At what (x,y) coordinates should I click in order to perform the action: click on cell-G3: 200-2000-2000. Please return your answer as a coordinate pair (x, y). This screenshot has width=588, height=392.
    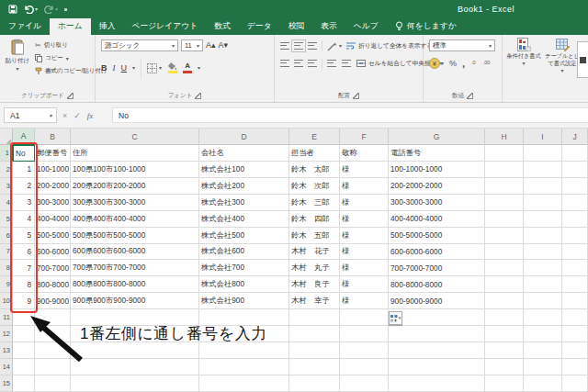
    Looking at the image, I should click on (437, 186).